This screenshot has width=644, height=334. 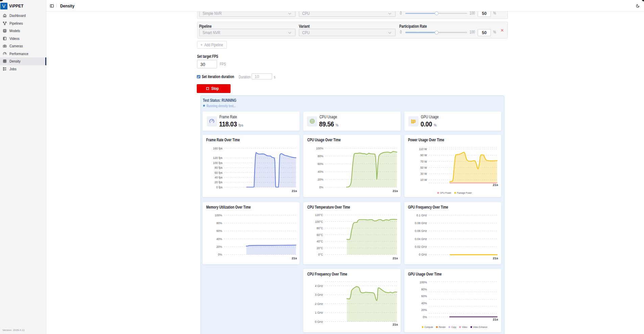 What do you see at coordinates (320, 248) in the screenshot?
I see `svg-text: 20°C` at bounding box center [320, 248].